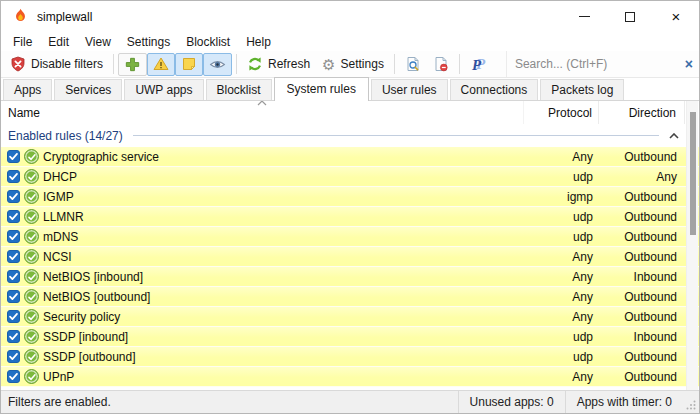 The width and height of the screenshot is (700, 414). Describe the element at coordinates (56, 64) in the screenshot. I see `disable-filters-button: Disable filters` at that location.